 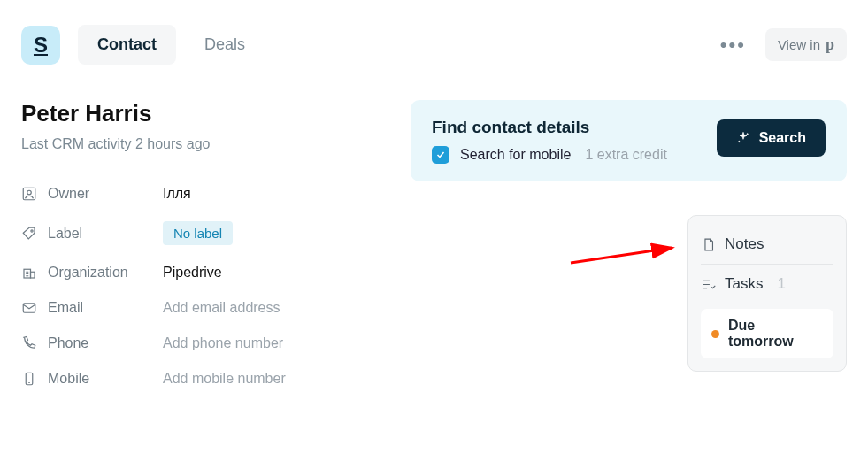 What do you see at coordinates (269, 194) in the screenshot?
I see `field-value-owner: Ілля` at bounding box center [269, 194].